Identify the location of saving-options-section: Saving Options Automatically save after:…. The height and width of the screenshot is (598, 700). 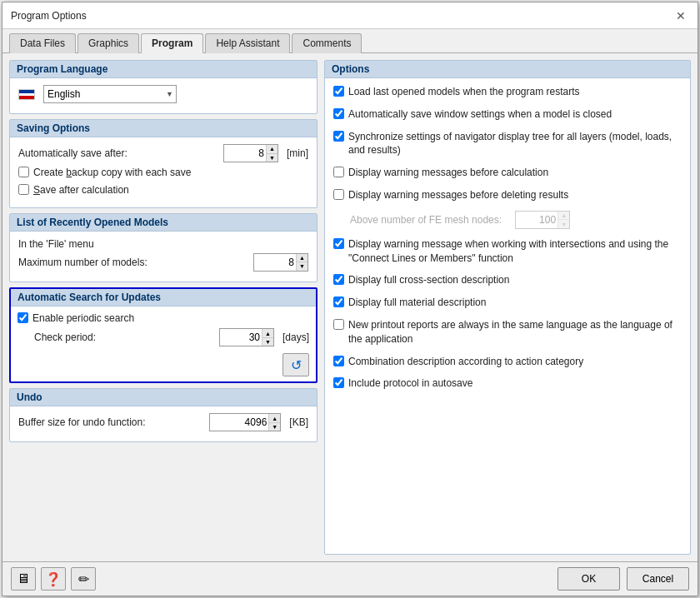
(163, 163).